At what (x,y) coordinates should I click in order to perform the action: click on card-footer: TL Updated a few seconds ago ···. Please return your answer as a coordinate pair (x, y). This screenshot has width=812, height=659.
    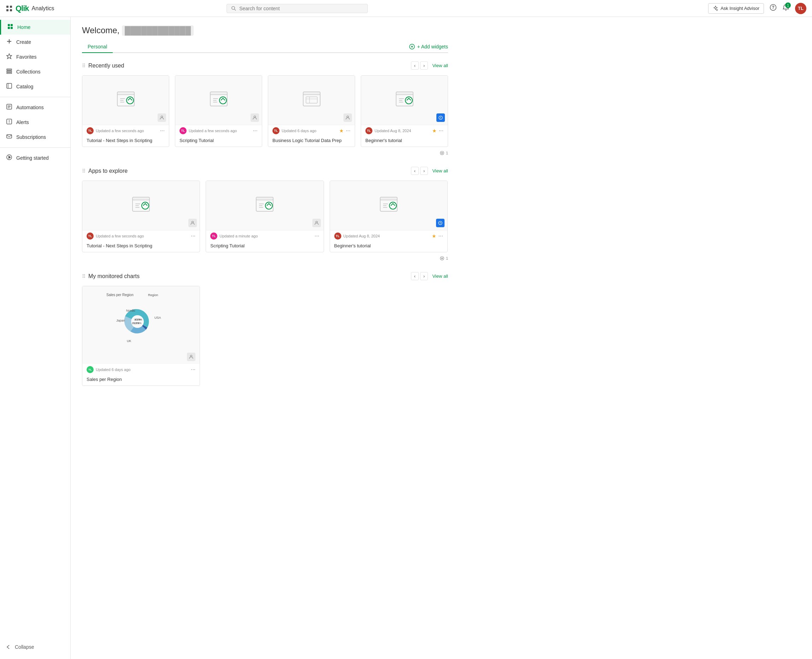
    Looking at the image, I should click on (126, 131).